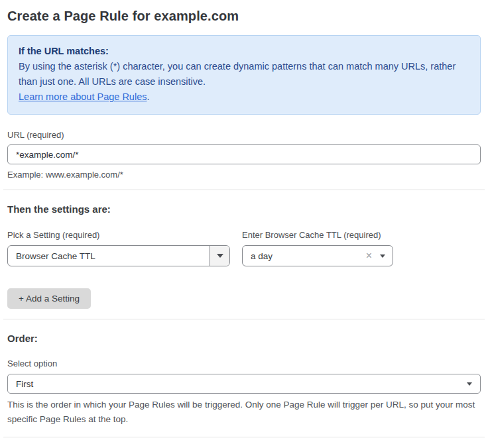 The width and height of the screenshot is (488, 448). What do you see at coordinates (471, 384) in the screenshot?
I see `order-caret` at bounding box center [471, 384].